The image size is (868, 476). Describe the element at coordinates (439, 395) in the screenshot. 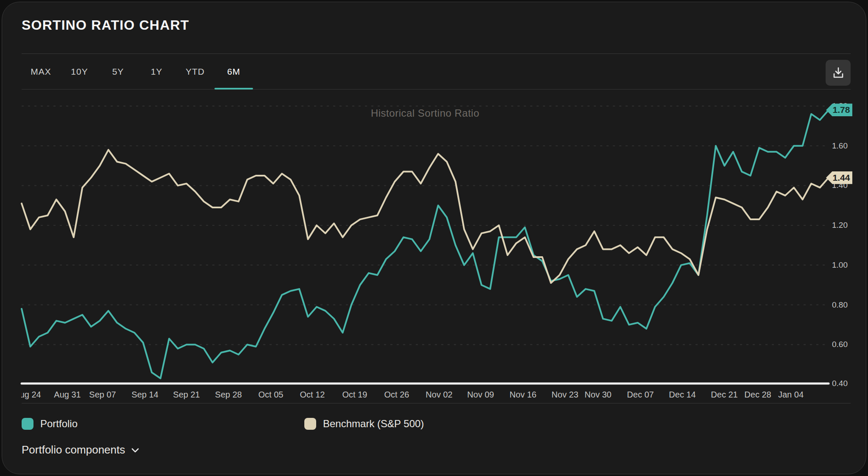

I see `x-tick-label: Nov 02` at that location.